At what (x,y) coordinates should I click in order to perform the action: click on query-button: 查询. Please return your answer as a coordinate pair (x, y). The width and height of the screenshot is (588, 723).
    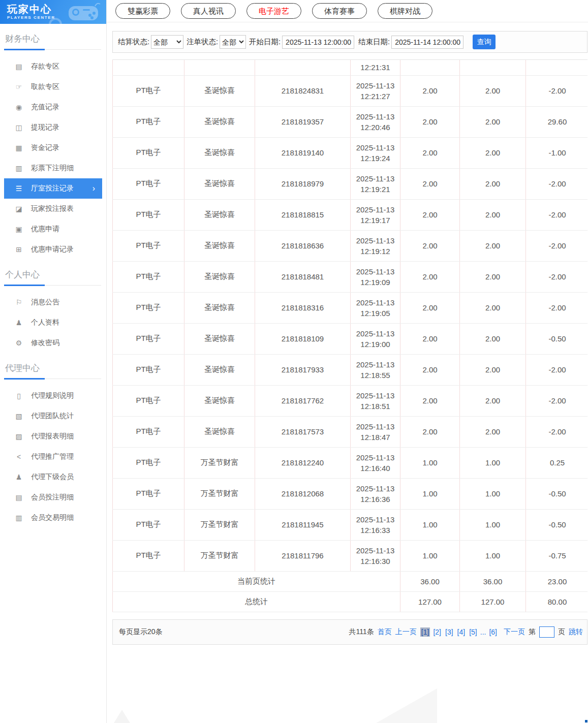
    Looking at the image, I should click on (484, 42).